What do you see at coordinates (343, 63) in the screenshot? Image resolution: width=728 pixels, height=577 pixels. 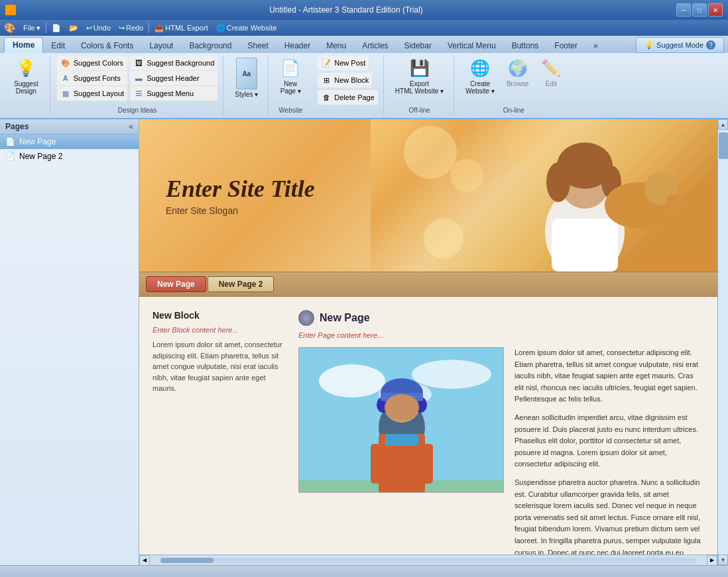 I see `new-post-button: 📝 New Post` at bounding box center [343, 63].